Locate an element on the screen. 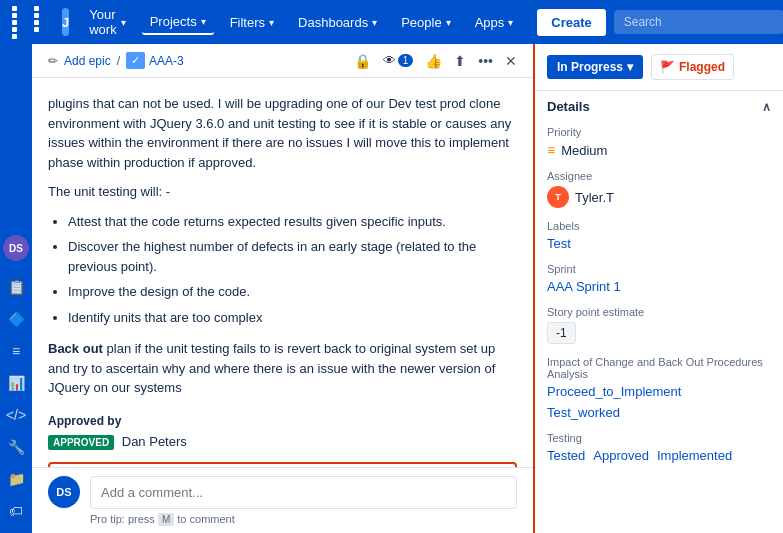 The image size is (783, 533). dashboards-nav: Dashboards▾ is located at coordinates (338, 22).